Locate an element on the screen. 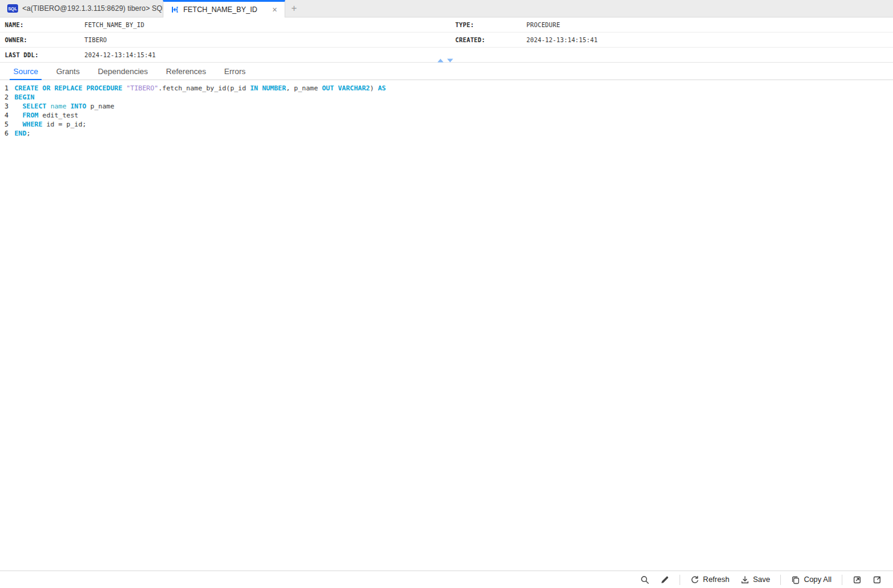 The image size is (893, 588). info-row-last-ddl: LAST DDL: 2024-12-13:14:15:41 is located at coordinates (223, 55).